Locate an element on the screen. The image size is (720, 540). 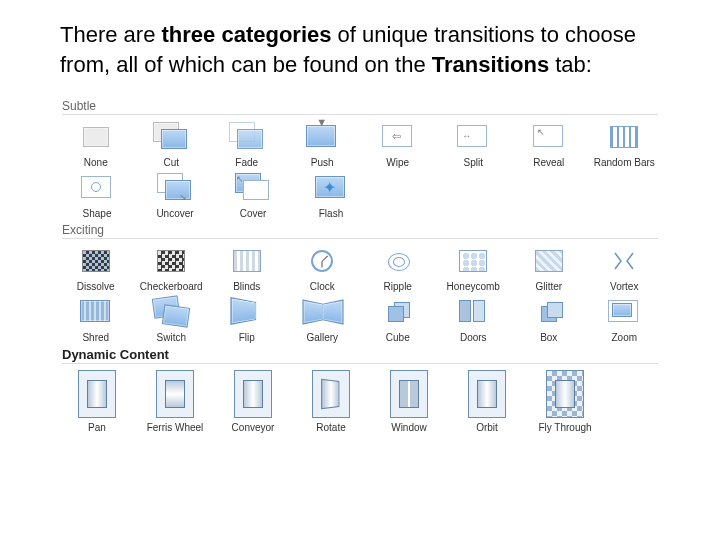
label: Ripple is located at coordinates (398, 286).